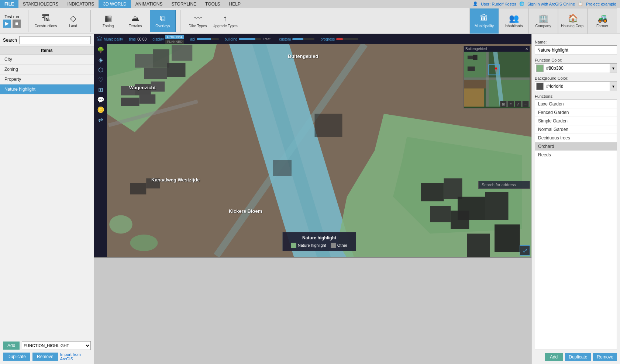  What do you see at coordinates (163, 21) in the screenshot?
I see `overlays-button: ⧉ Overlays` at bounding box center [163, 21].